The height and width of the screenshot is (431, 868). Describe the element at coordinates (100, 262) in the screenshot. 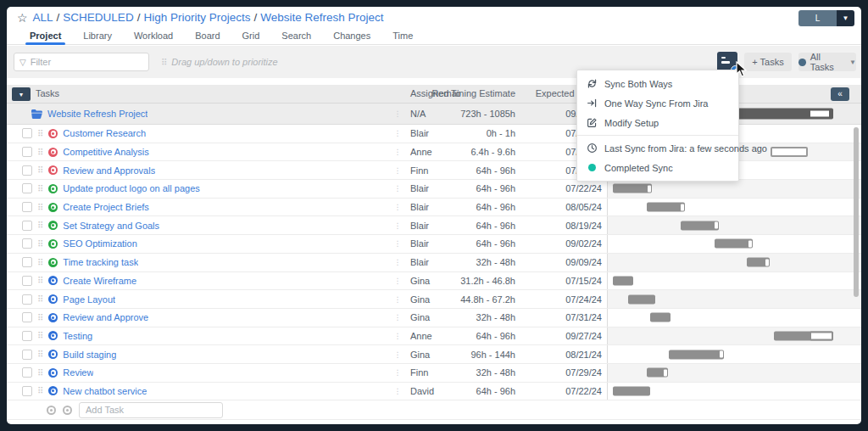

I see `task-name-link: Time tracking task` at that location.